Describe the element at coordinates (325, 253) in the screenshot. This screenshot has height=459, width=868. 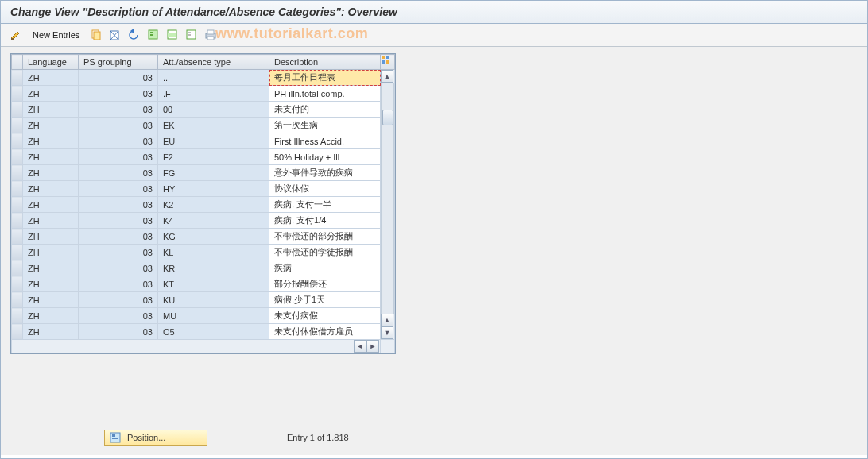
I see `cell-description: 不带偿还的学徒报酬` at that location.